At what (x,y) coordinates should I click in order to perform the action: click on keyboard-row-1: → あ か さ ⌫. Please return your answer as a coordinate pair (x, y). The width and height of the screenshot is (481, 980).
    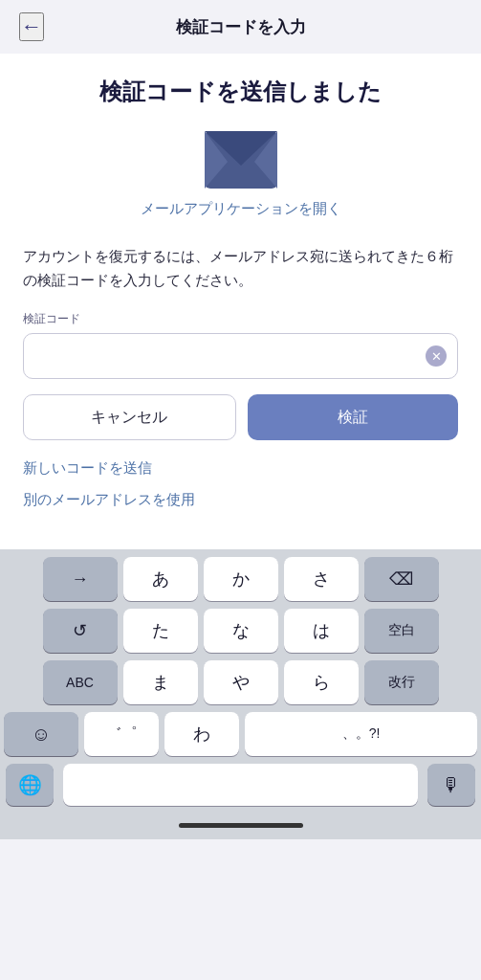
    Looking at the image, I should click on (241, 579).